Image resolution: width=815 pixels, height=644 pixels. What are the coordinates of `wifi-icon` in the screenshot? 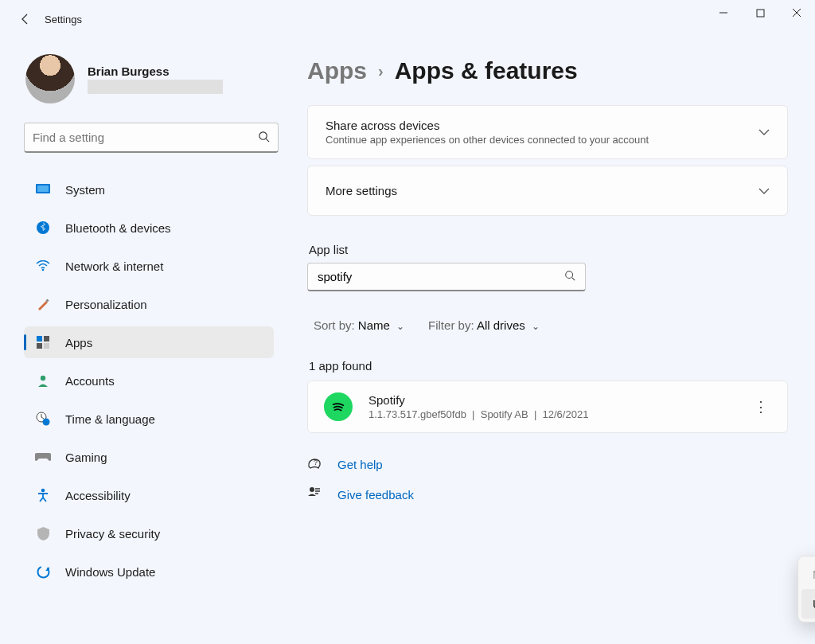 It's located at (43, 266).